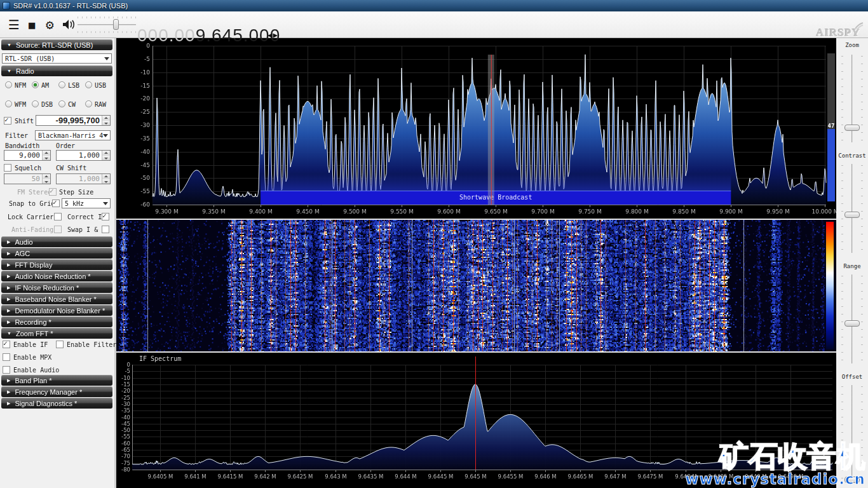 This screenshot has width=868, height=488. I want to click on source-panel-header: ▼ Source: RTL-SDR (USB), so click(57, 44).